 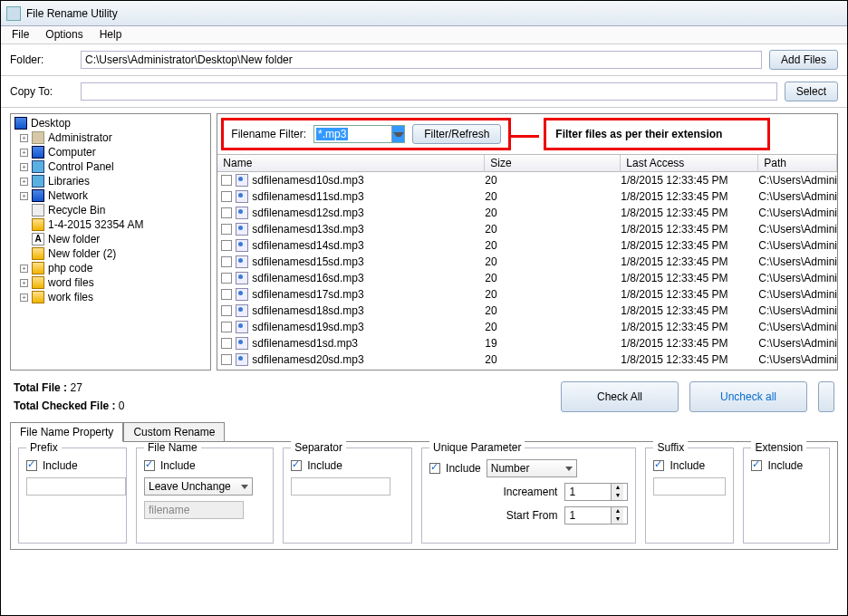 I want to click on prefix-input, so click(x=76, y=486).